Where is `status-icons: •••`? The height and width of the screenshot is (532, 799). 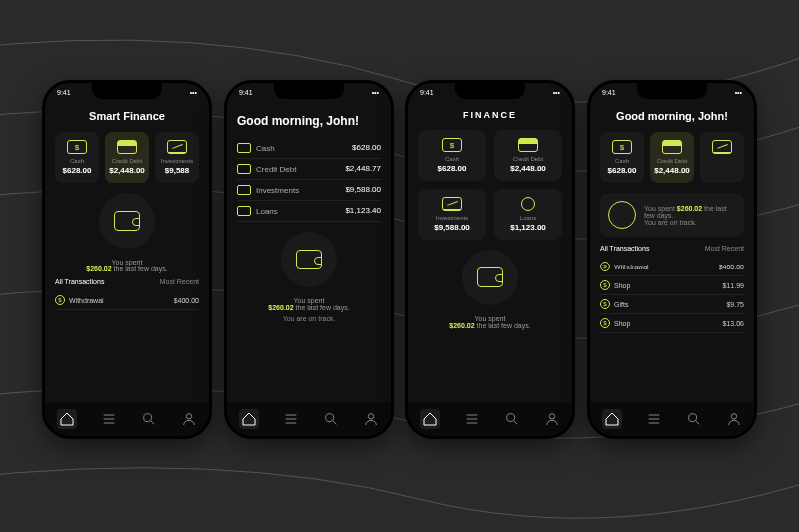
status-icons: ••• is located at coordinates (194, 92).